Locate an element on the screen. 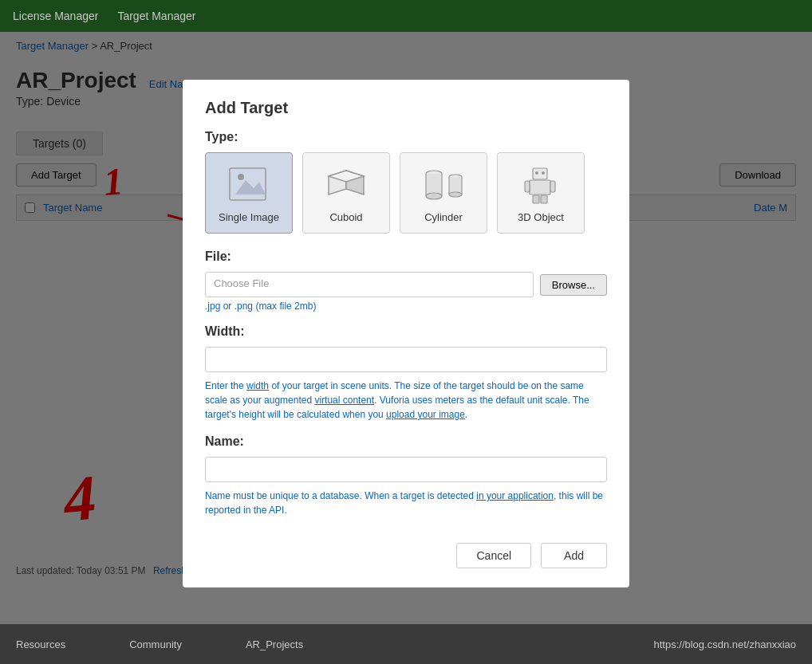 This screenshot has height=664, width=812. file-section-label: File: is located at coordinates (406, 257).